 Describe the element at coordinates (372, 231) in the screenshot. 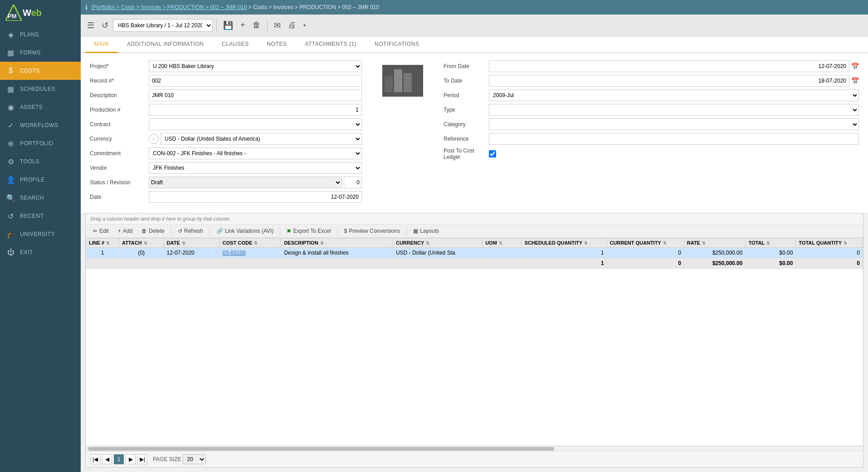

I see `preview-conversions-button: $ Preview Conversions` at that location.